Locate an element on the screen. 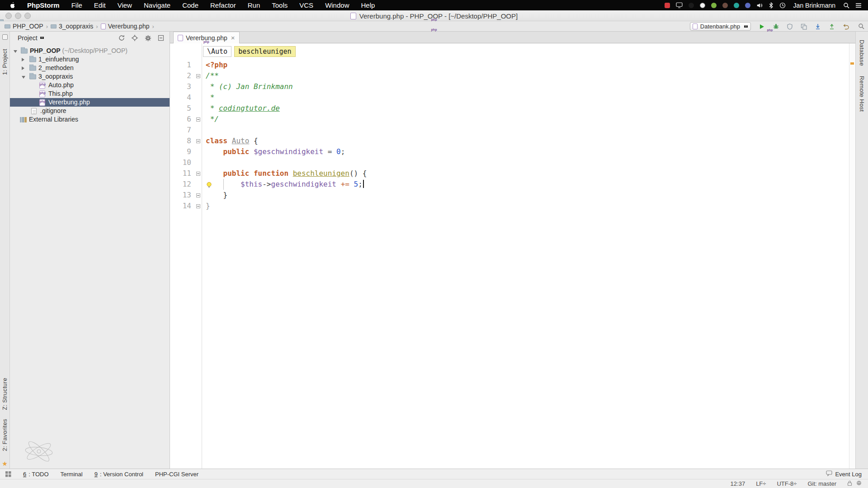 Image resolution: width=868 pixels, height=488 pixels. code-text: $this->geschwindigkeit += 5; is located at coordinates (283, 184).